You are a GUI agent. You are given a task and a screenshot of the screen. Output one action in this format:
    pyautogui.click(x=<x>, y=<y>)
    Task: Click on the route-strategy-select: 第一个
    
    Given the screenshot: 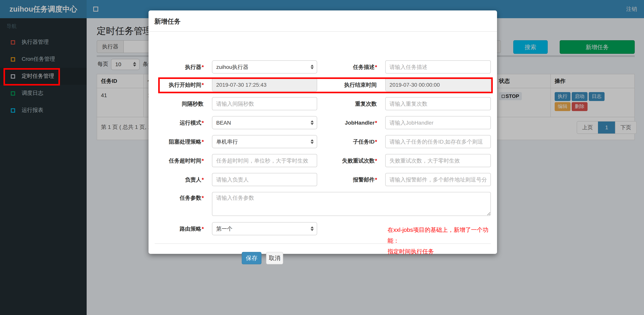 What is the action you would take?
    pyautogui.click(x=264, y=229)
    